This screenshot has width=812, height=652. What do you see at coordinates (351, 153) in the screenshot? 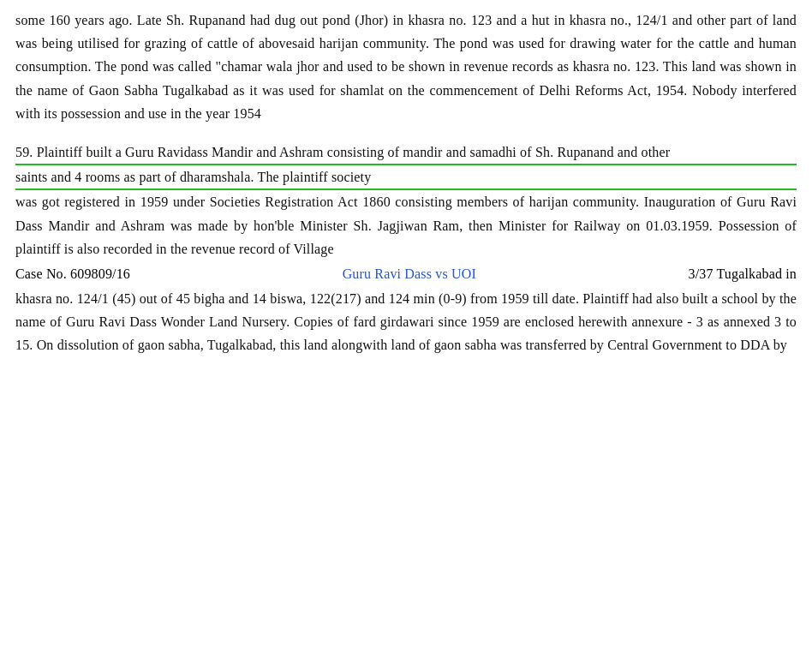
I see `para-59-text-before: Plaintiff built a Guru Ravidass Mandir a…` at bounding box center [351, 153].